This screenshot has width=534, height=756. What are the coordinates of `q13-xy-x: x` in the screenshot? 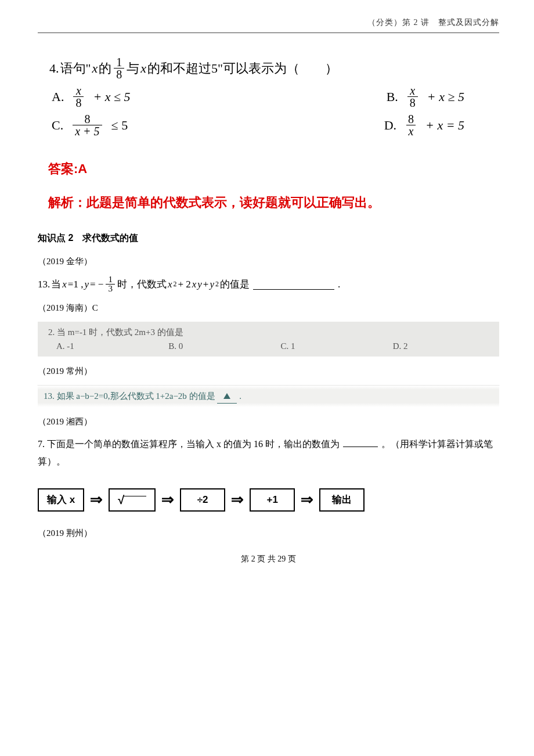 It's located at (194, 285).